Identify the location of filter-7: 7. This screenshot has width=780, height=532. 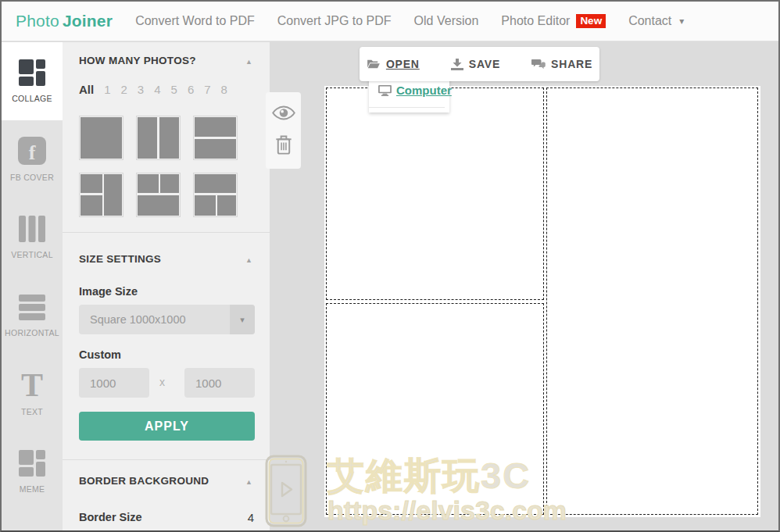
(207, 89).